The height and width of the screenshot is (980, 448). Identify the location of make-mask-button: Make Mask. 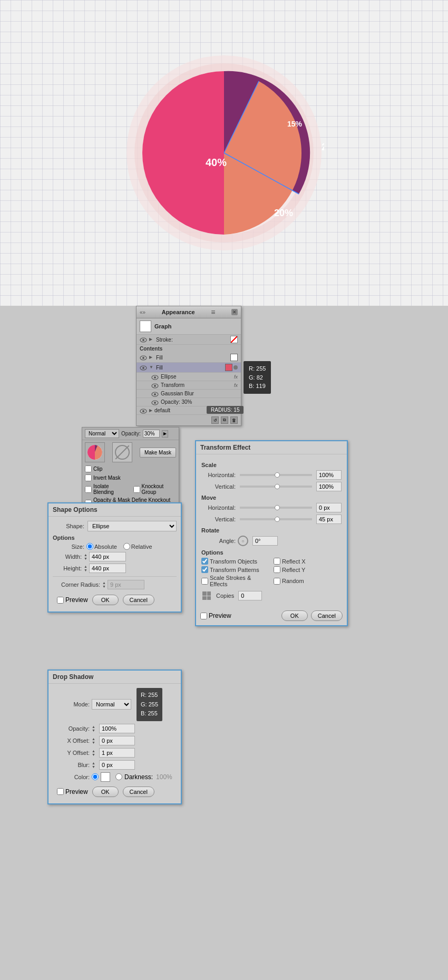
(158, 452).